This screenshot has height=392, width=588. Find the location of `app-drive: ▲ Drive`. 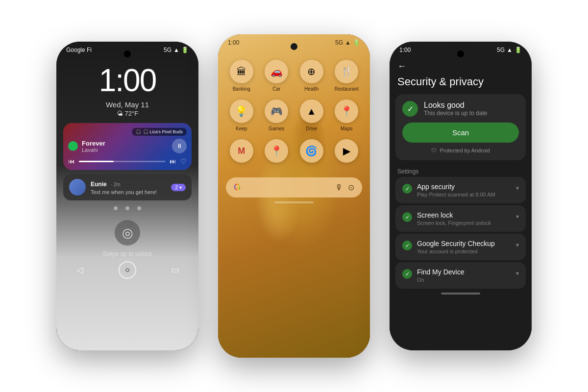

app-drive: ▲ Drive is located at coordinates (312, 116).